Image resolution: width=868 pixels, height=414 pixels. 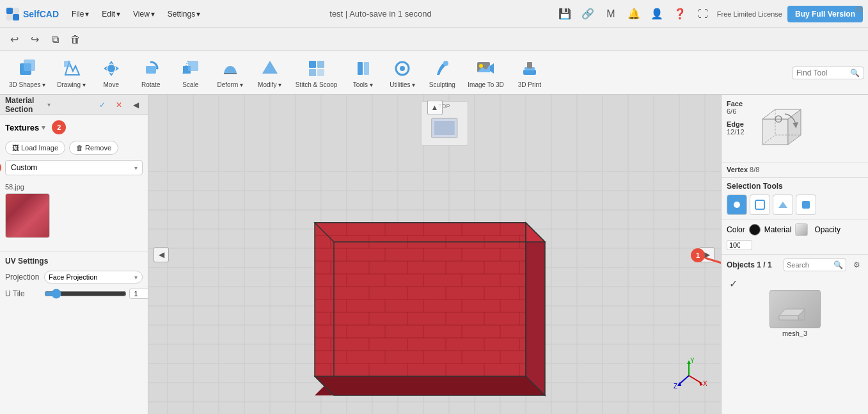 I want to click on projection-row: Projection Face Projection ▾, so click(x=74, y=277).